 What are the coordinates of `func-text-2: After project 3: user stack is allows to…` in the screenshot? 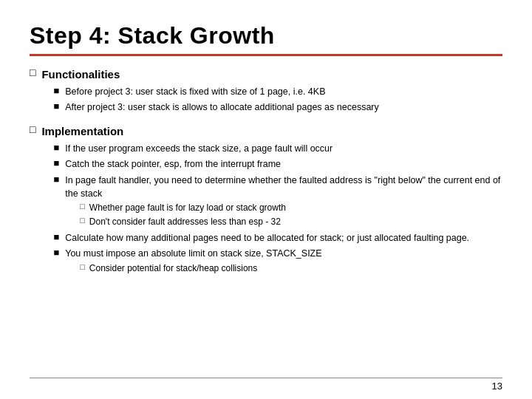 It's located at (222, 107).